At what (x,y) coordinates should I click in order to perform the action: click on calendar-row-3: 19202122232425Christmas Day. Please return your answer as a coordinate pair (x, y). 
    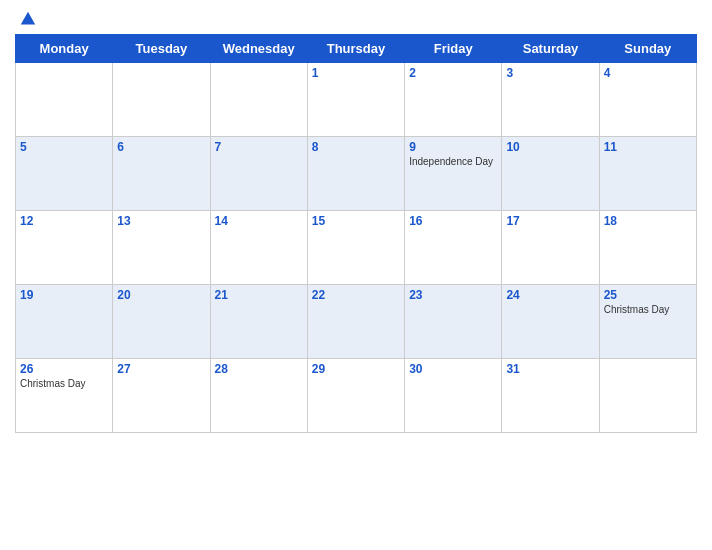
    Looking at the image, I should click on (356, 322).